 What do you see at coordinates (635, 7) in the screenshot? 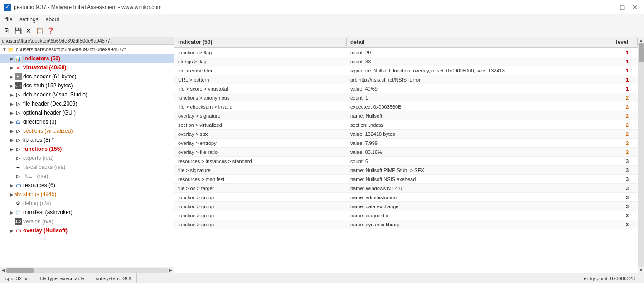
I see `close-button: ✕` at bounding box center [635, 7].